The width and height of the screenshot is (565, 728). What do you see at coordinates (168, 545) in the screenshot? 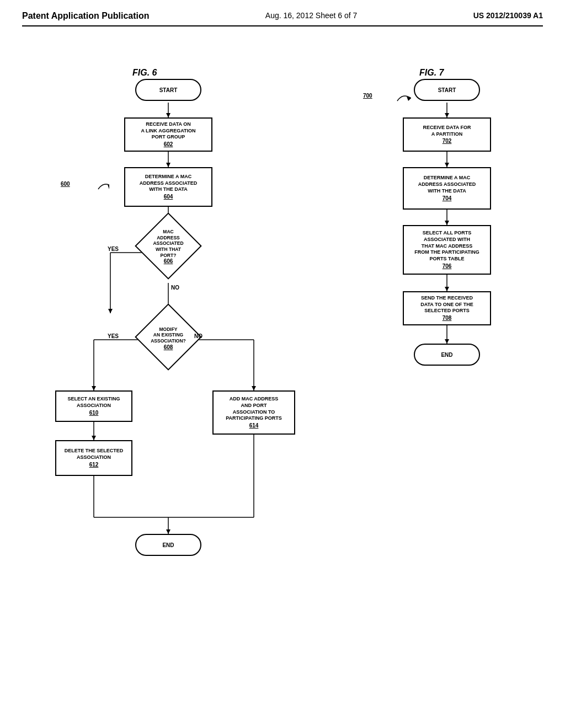
I see `fig6-end: END` at bounding box center [168, 545].